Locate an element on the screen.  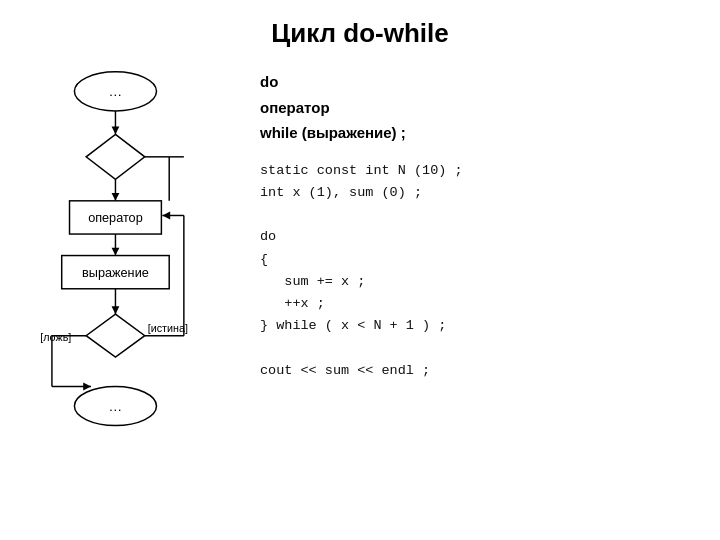
svg-text: выражение is located at coordinates (116, 273).